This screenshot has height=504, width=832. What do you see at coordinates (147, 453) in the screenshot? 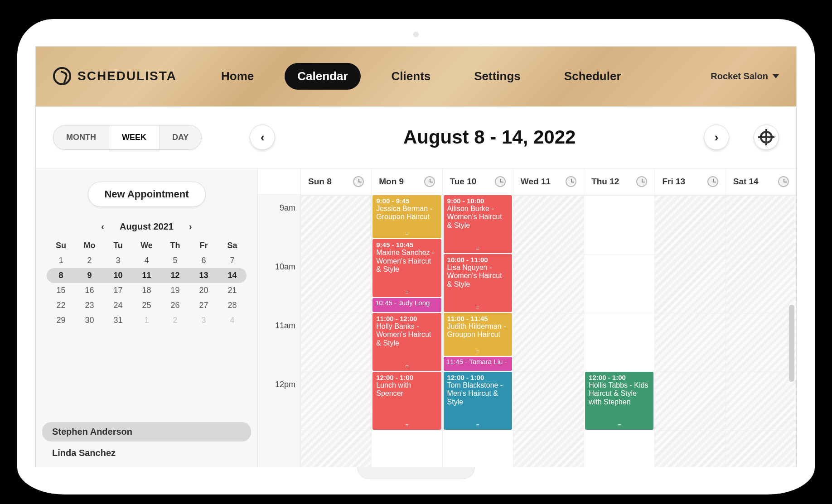
I see `staff-item: Linda Sanchez` at bounding box center [147, 453].